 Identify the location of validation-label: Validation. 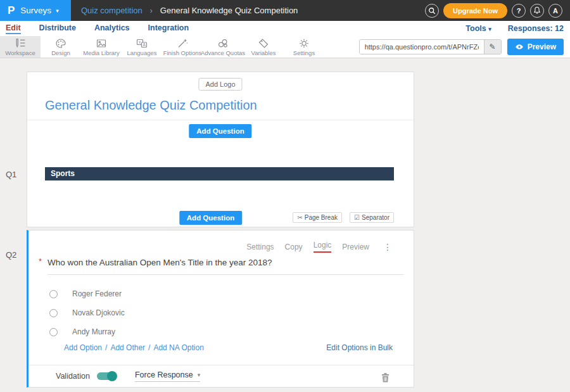
(73, 376).